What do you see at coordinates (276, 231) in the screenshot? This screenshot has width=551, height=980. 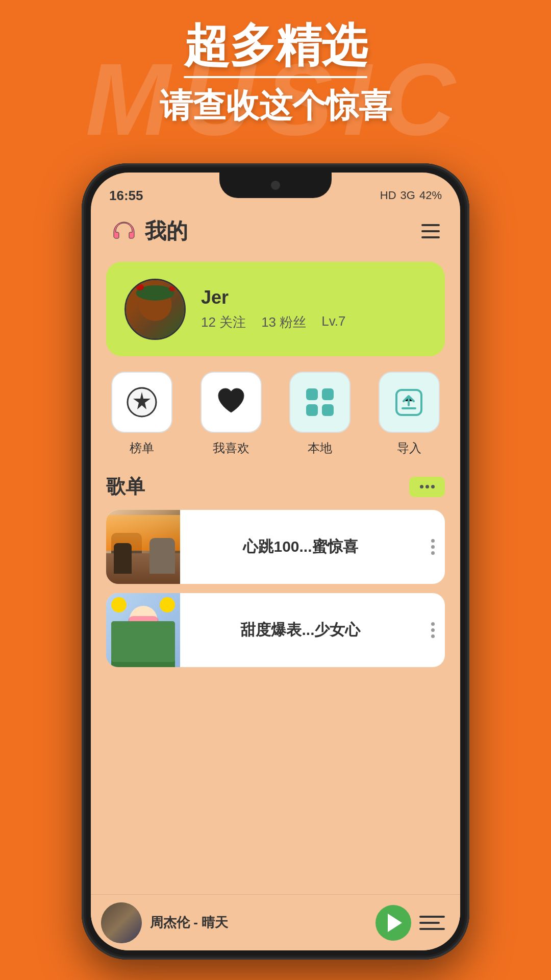 I see `app-header: 我的` at bounding box center [276, 231].